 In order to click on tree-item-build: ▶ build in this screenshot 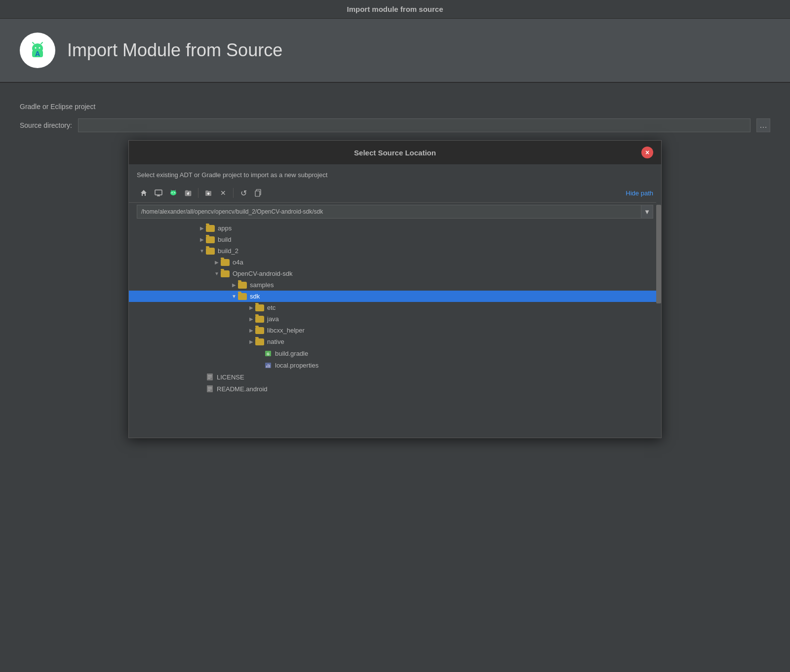, I will do `click(395, 240)`.